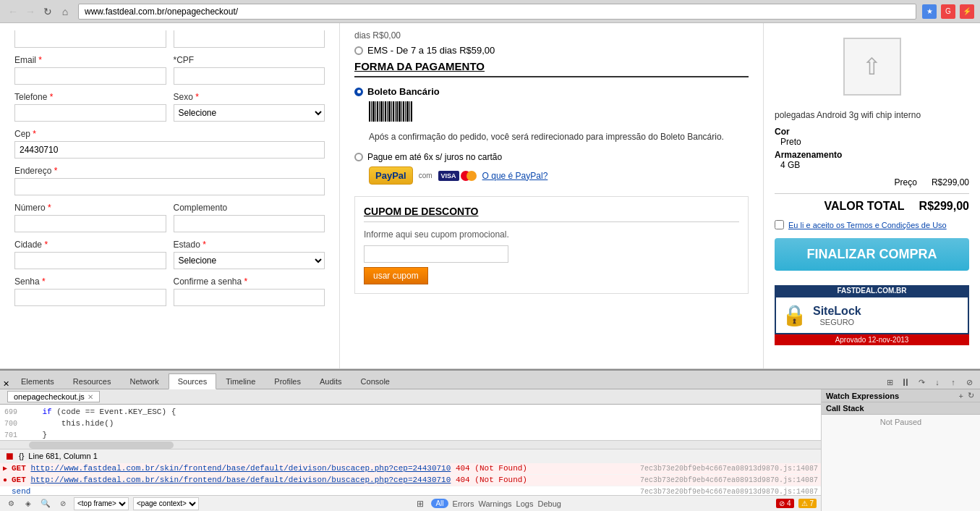  Describe the element at coordinates (240, 480) in the screenshot. I see `console-url-2: http://www.fastdeal.com.br/skin/frontend…` at that location.